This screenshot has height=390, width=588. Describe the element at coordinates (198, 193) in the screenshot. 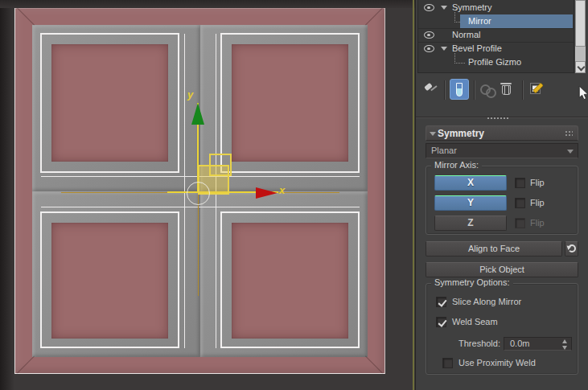

I see `gizmo-center-circle` at that location.